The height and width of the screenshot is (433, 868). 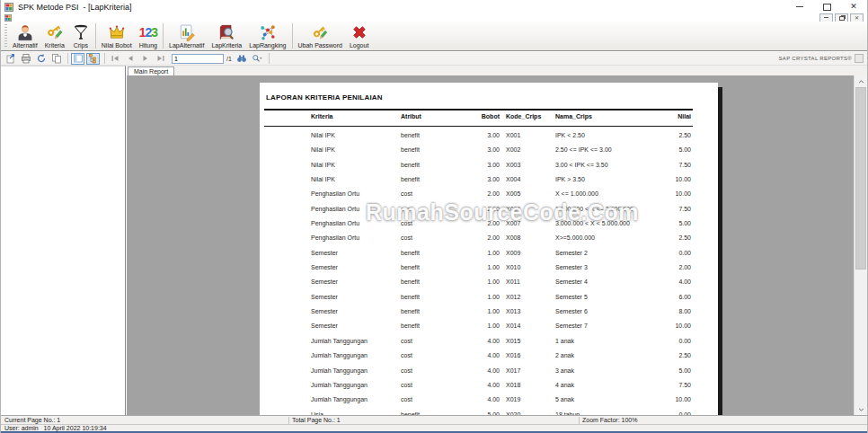 What do you see at coordinates (661, 282) in the screenshot?
I see `cell-nilai: 4.00` at bounding box center [661, 282].